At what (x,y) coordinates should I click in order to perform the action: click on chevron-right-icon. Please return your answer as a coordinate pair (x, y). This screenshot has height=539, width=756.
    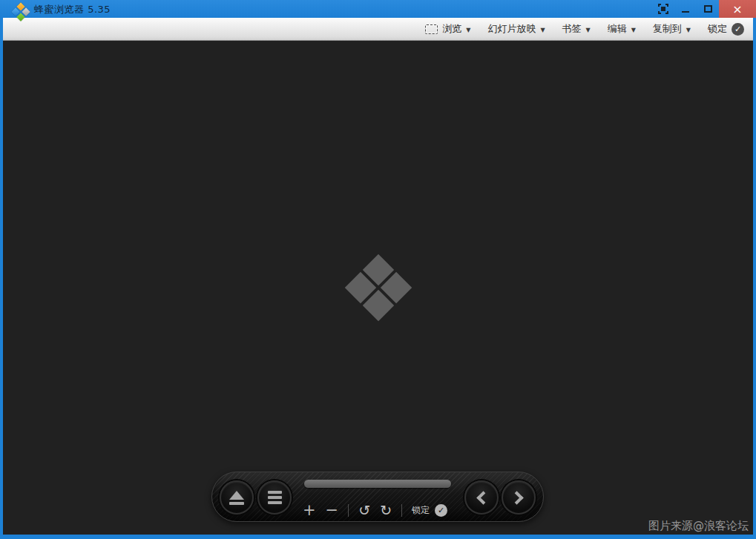
    Looking at the image, I should click on (516, 497).